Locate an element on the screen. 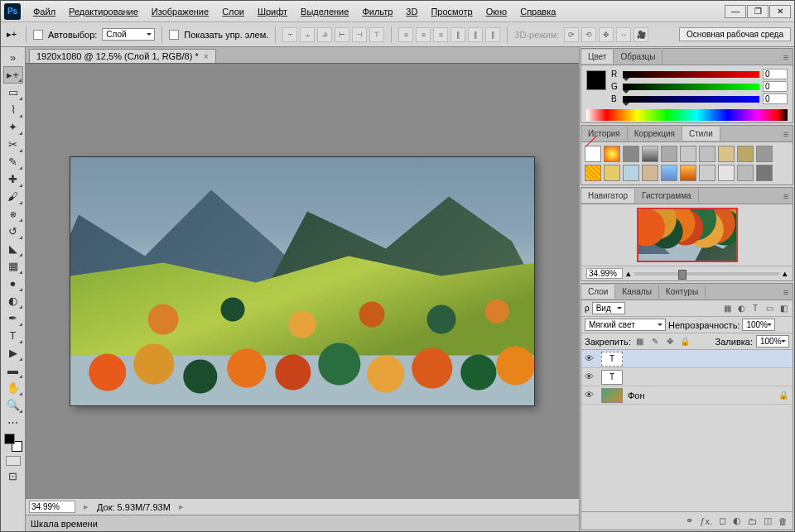 The height and width of the screenshot is (532, 795). align-hcenter-icon: ⊣ is located at coordinates (359, 35).